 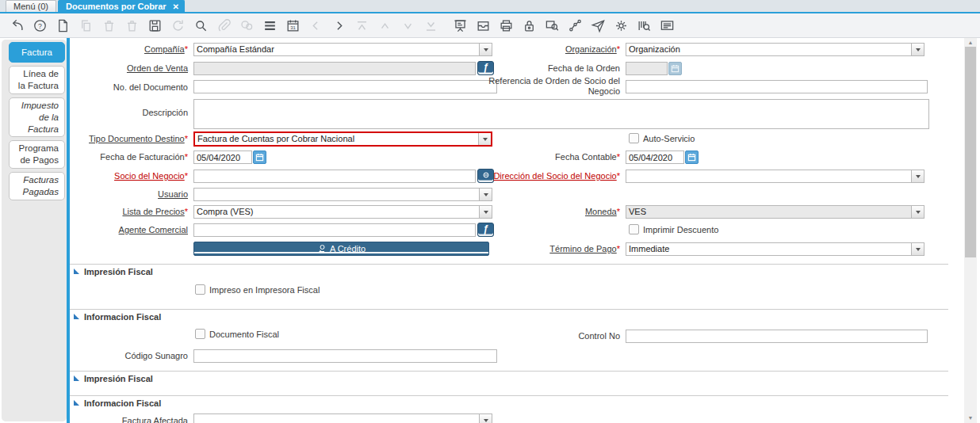 What do you see at coordinates (634, 230) in the screenshot?
I see `imprimir-descuento-checkbox` at bounding box center [634, 230].